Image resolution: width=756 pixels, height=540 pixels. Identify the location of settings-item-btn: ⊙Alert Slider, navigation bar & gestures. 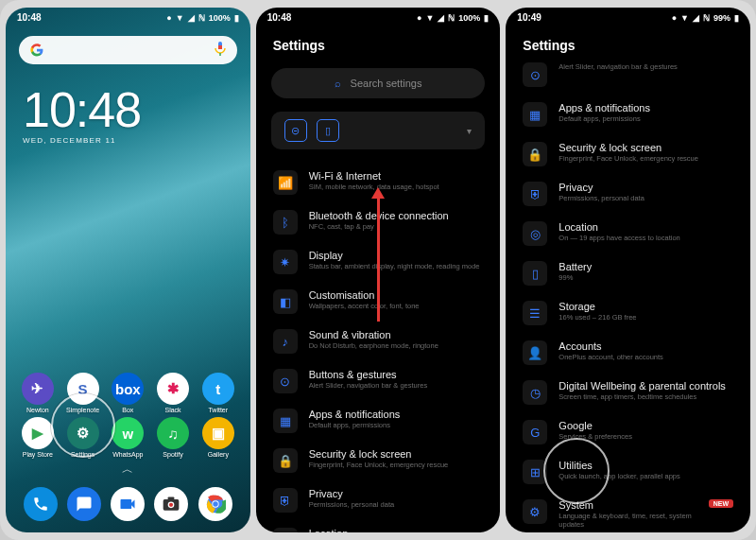
(627, 78).